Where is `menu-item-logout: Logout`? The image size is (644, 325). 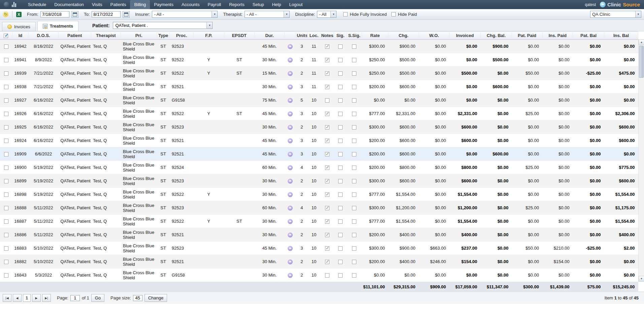
menu-item-logout: Logout is located at coordinates (296, 5).